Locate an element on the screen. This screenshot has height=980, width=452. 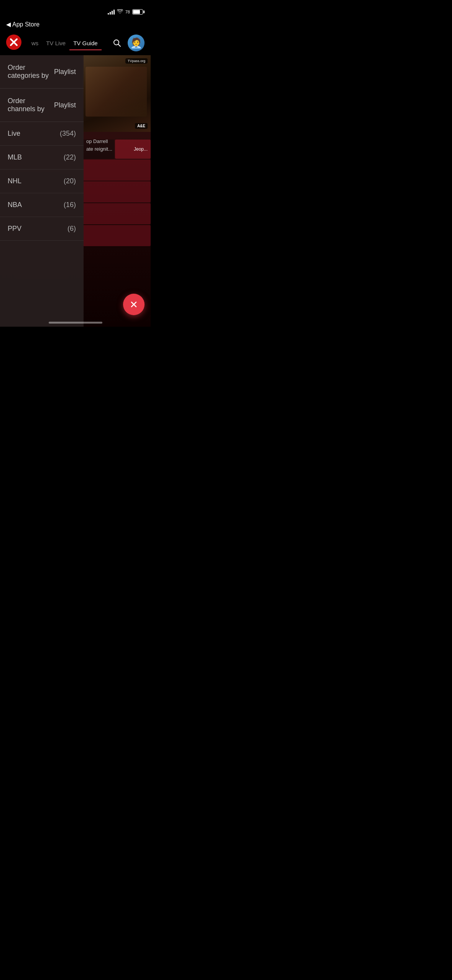
battery-icon is located at coordinates (138, 12).